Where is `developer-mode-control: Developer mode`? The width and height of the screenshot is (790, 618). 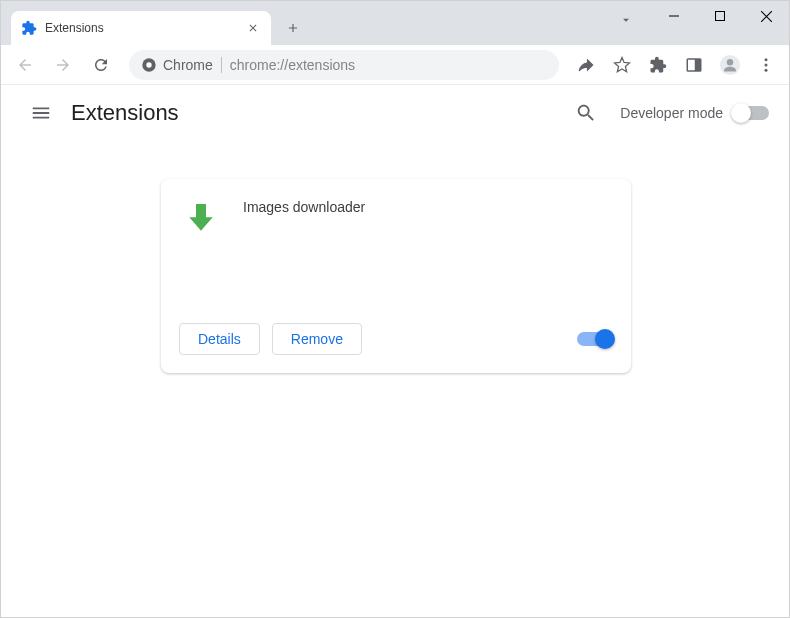 developer-mode-control: Developer mode is located at coordinates (694, 113).